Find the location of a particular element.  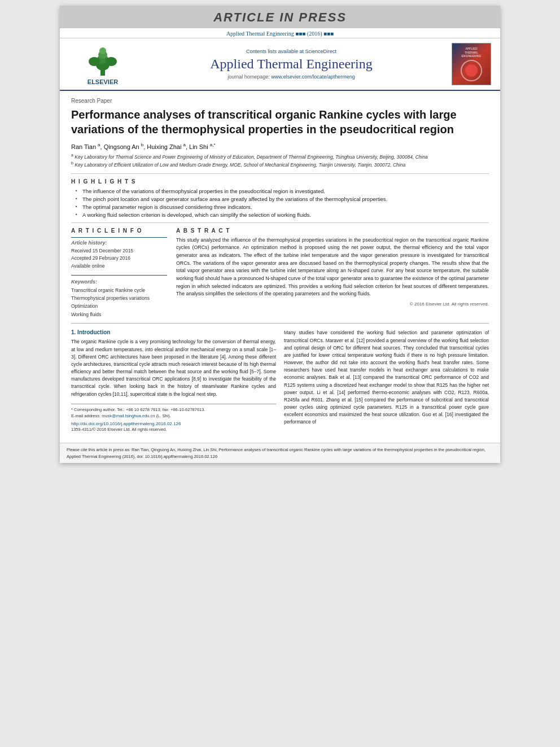

affiliations: a Key Laboratory for Thermal Science and… is located at coordinates (280, 160).